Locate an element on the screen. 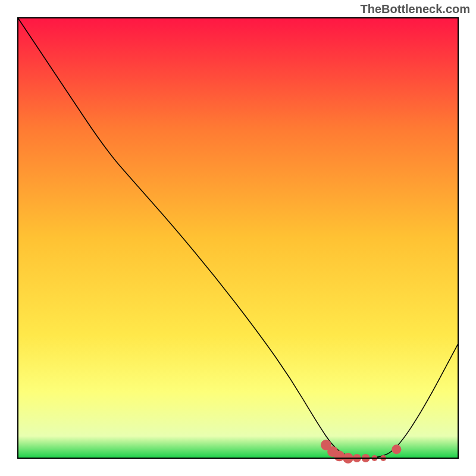  attribution-label: TheBottleneck.com is located at coordinates (415, 10).